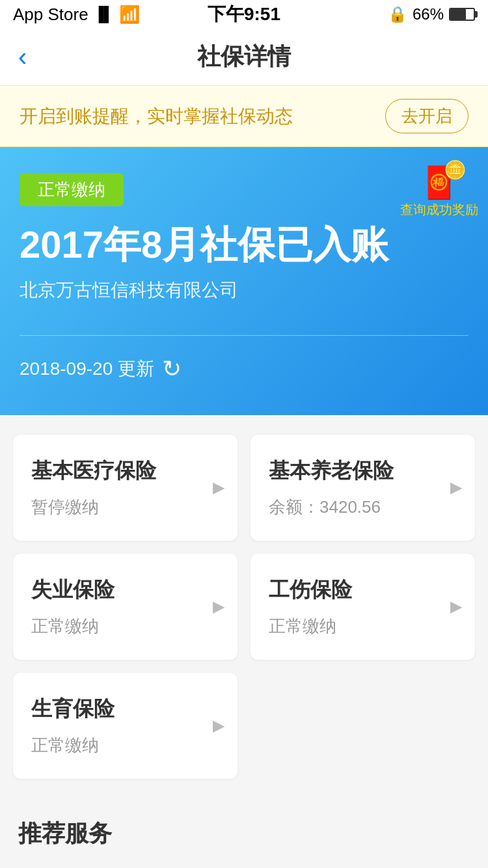  I want to click on card-medical-arrow: ▶, so click(219, 487).